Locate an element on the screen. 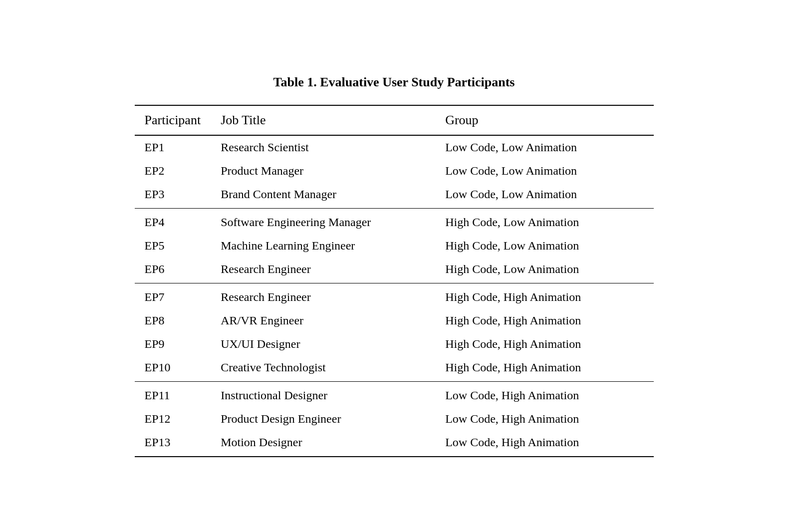 Image resolution: width=788 pixels, height=532 pixels. cell-job-title: AR/VR Engineer is located at coordinates (323, 320).